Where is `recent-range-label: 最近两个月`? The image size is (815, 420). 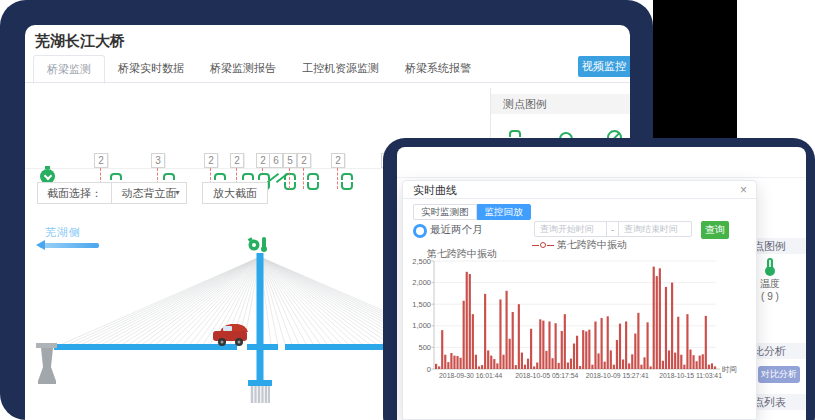
recent-range-label: 最近两个月 is located at coordinates (456, 230).